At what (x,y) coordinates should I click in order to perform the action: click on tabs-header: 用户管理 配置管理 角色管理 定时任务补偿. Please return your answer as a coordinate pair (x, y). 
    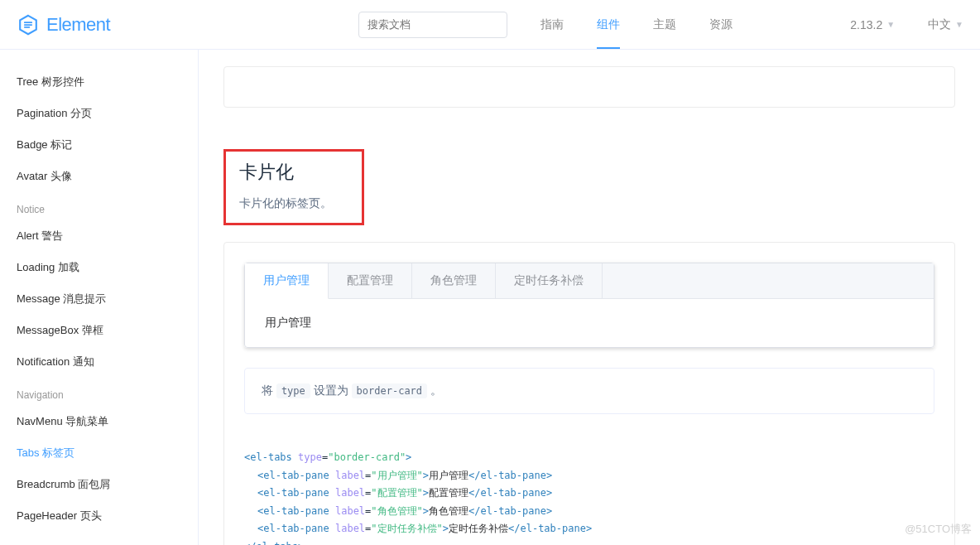
    Looking at the image, I should click on (589, 282).